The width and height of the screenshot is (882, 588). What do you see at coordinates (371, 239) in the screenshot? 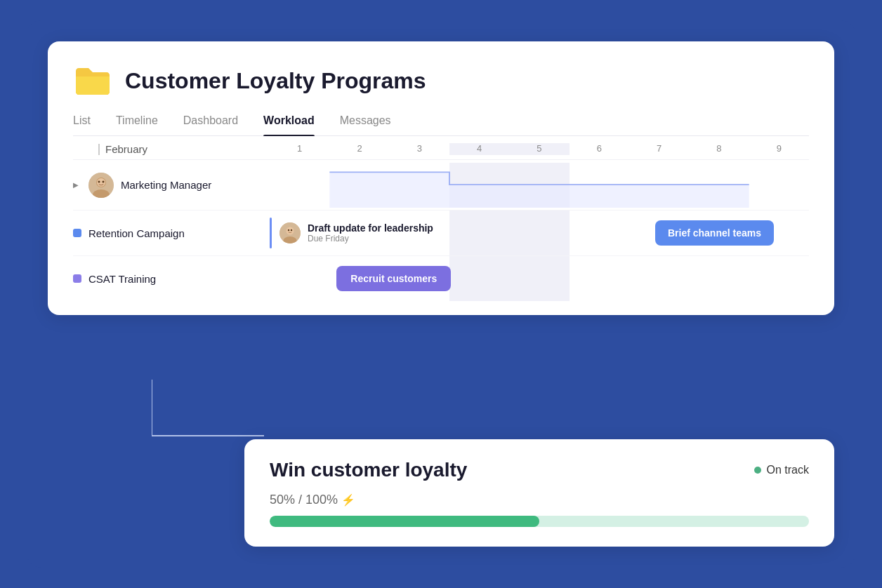
I see `task-draft-sub: Due Friday` at bounding box center [371, 239].